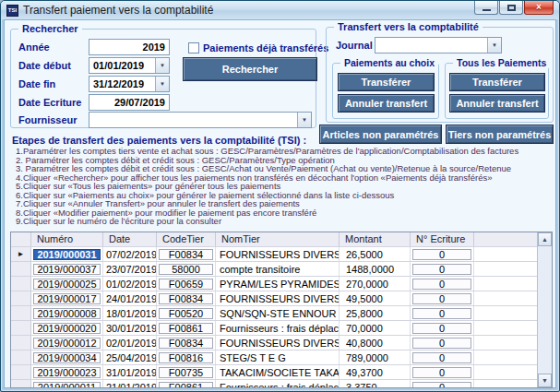 This screenshot has height=392, width=560. What do you see at coordinates (67, 240) in the screenshot?
I see `header-numero: Numéro` at bounding box center [67, 240].